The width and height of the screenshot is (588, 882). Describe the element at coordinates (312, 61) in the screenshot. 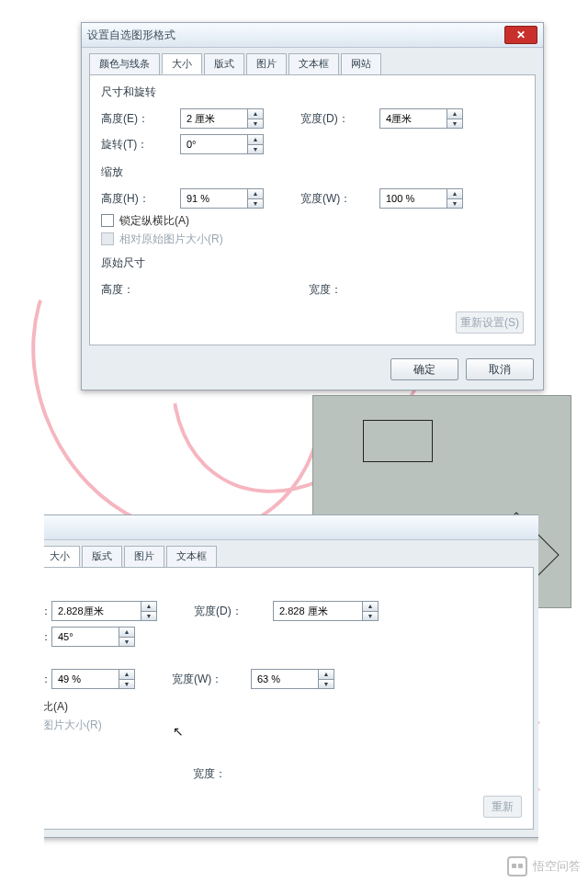

I see `tab-strip: 颜色与线条 大小 版式 图片 文本框 网站` at that location.